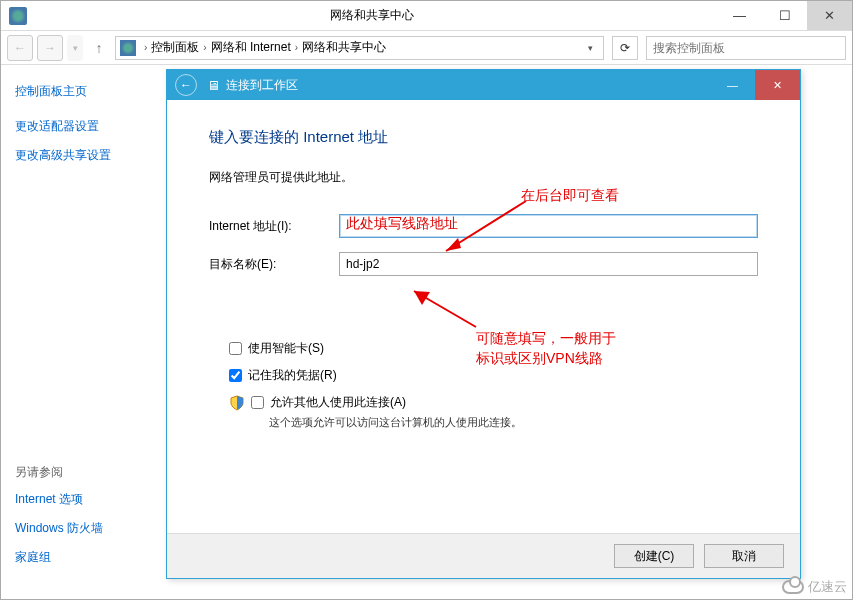  What do you see at coordinates (237, 403) in the screenshot?
I see `shield-icon` at bounding box center [237, 403].